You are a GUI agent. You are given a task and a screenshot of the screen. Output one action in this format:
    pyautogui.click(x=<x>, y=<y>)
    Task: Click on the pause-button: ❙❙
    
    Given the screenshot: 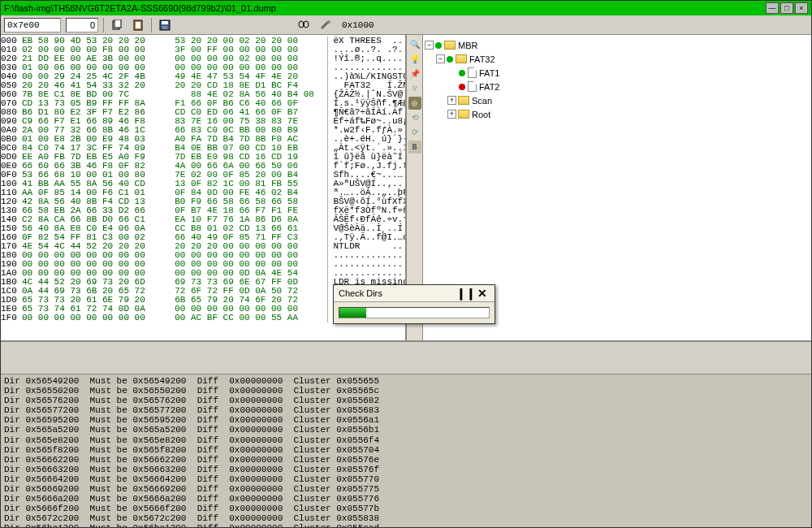 What is the action you would take?
    pyautogui.click(x=466, y=293)
    